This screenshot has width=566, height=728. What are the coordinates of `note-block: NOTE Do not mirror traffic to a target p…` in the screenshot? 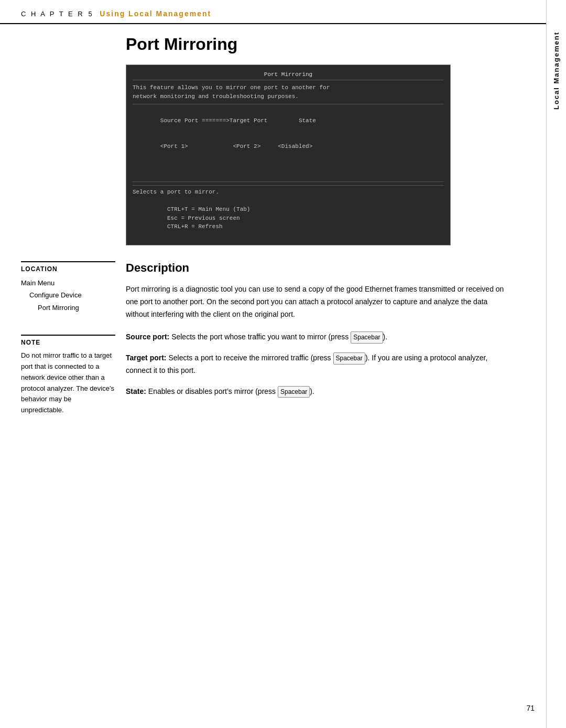 It's located at (68, 376).